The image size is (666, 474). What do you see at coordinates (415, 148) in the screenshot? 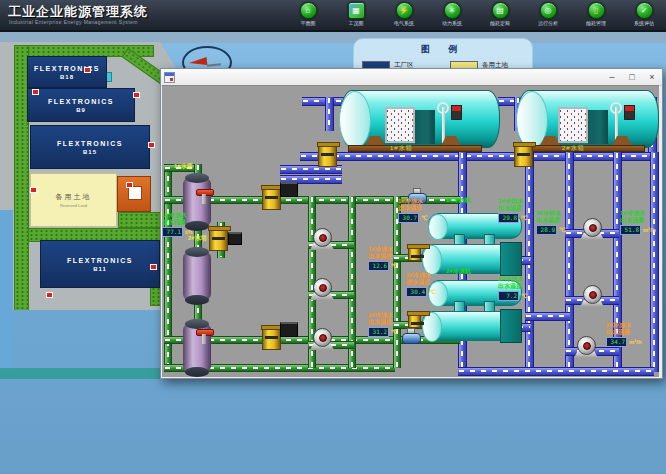
I see `tank-1-base` at bounding box center [415, 148].